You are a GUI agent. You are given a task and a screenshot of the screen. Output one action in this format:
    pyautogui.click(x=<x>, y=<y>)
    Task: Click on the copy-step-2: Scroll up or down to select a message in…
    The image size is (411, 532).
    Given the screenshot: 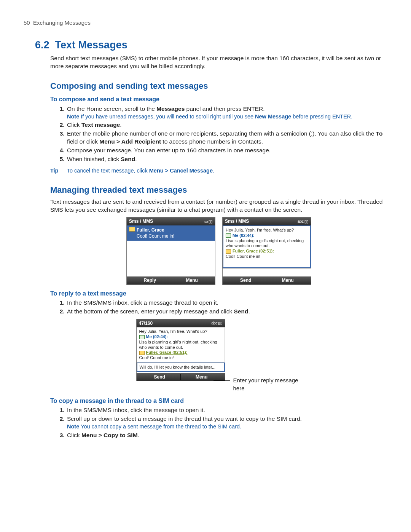 What is the action you would take?
    pyautogui.click(x=227, y=423)
    